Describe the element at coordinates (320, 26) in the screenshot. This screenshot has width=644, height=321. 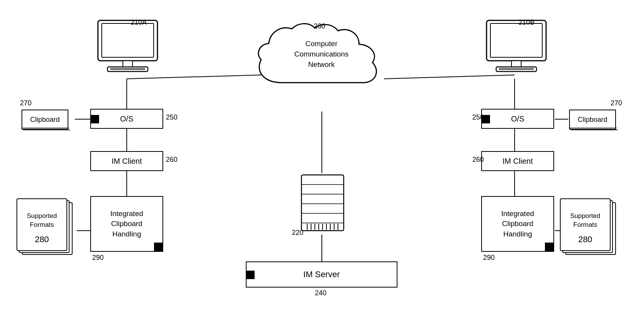
I see `label-230: 230` at that location.